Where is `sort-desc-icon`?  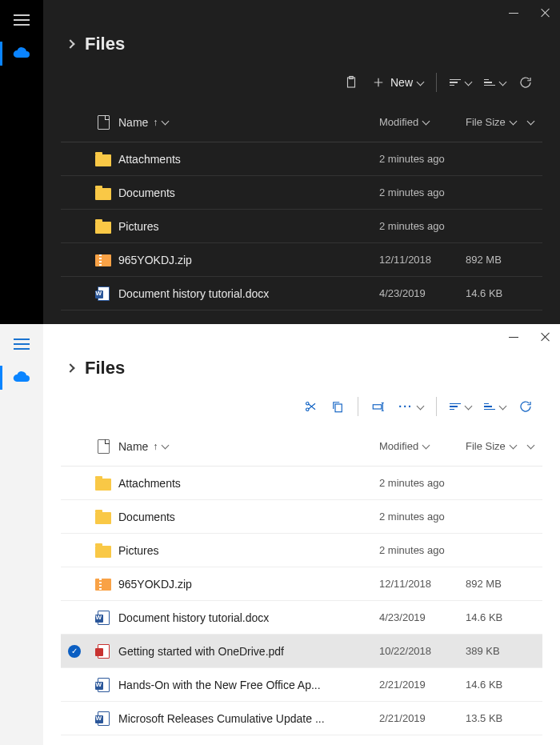
sort-desc-icon is located at coordinates (490, 83).